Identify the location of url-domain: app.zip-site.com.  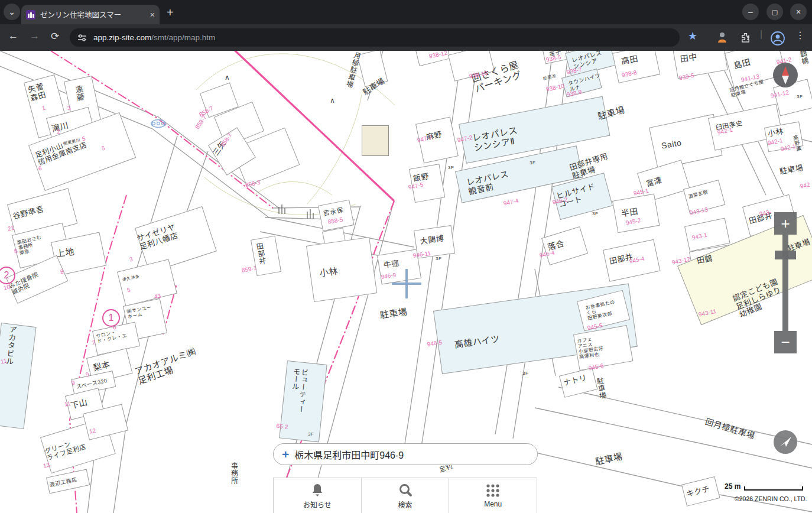
(122, 38).